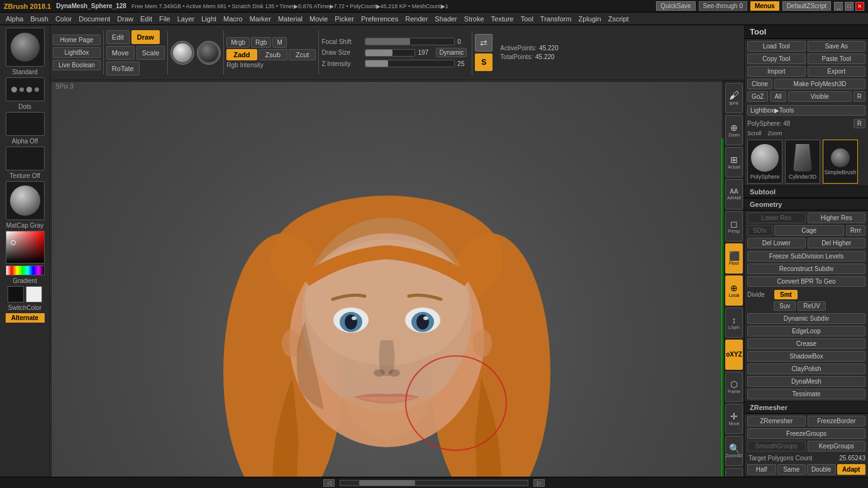 Image resolution: width=868 pixels, height=488 pixels. Describe the element at coordinates (25, 47) in the screenshot. I see `brush-preview-thumb` at that location.